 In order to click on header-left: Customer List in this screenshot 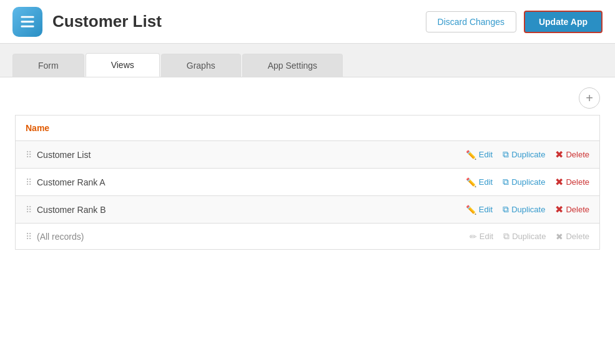, I will do `click(87, 22)`.